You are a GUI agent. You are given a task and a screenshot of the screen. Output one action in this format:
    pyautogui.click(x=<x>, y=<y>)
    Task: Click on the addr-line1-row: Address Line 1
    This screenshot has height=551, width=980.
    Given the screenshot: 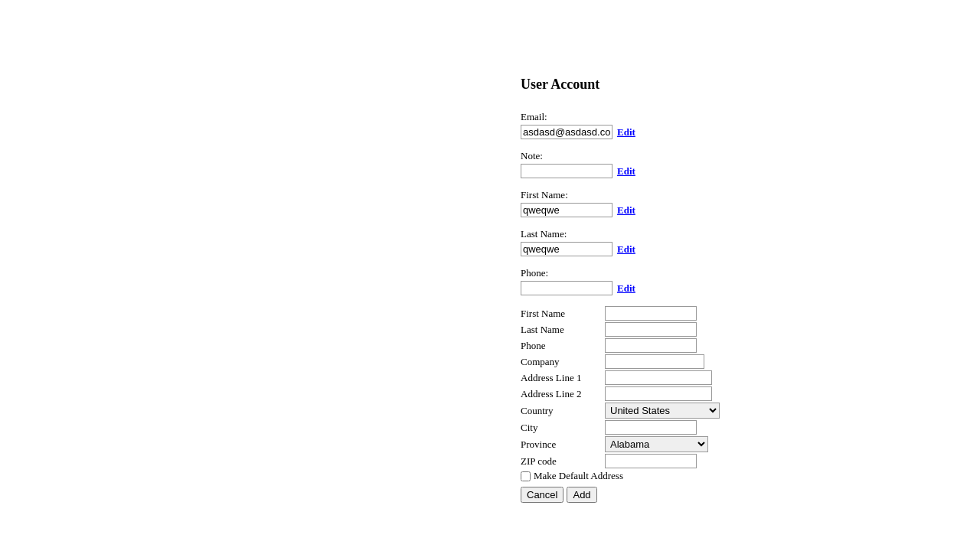 What is the action you would take?
    pyautogui.click(x=620, y=378)
    